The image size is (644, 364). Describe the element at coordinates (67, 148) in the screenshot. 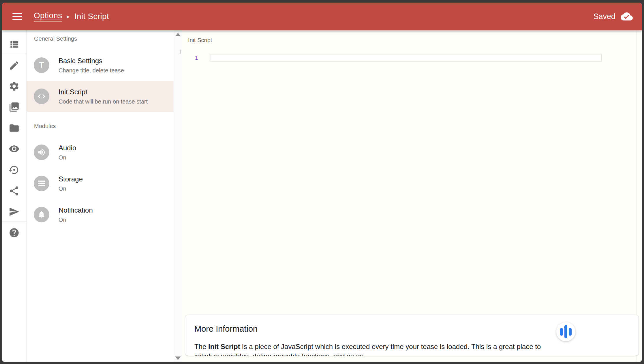

I see `settings-item-title: Audio` at that location.